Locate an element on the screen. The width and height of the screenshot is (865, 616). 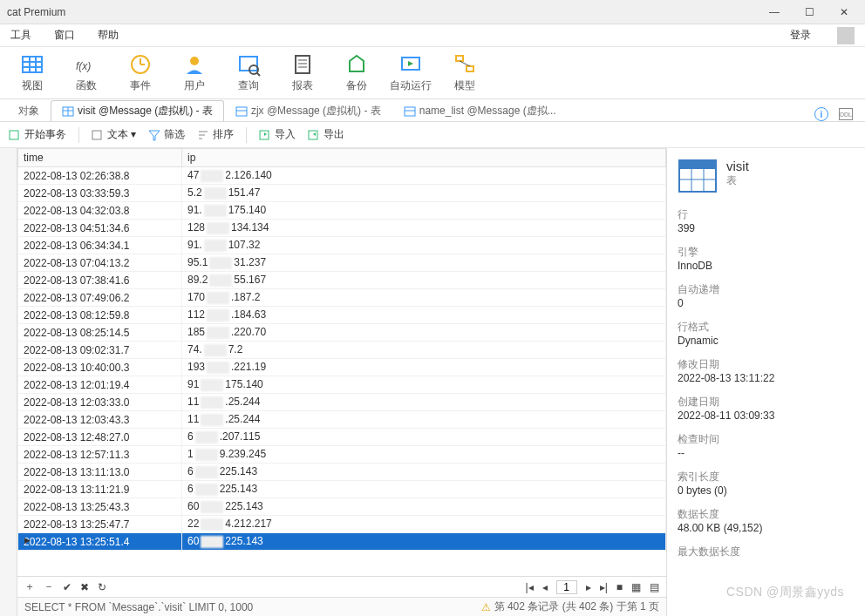
col-ip: ip is located at coordinates (424, 159).